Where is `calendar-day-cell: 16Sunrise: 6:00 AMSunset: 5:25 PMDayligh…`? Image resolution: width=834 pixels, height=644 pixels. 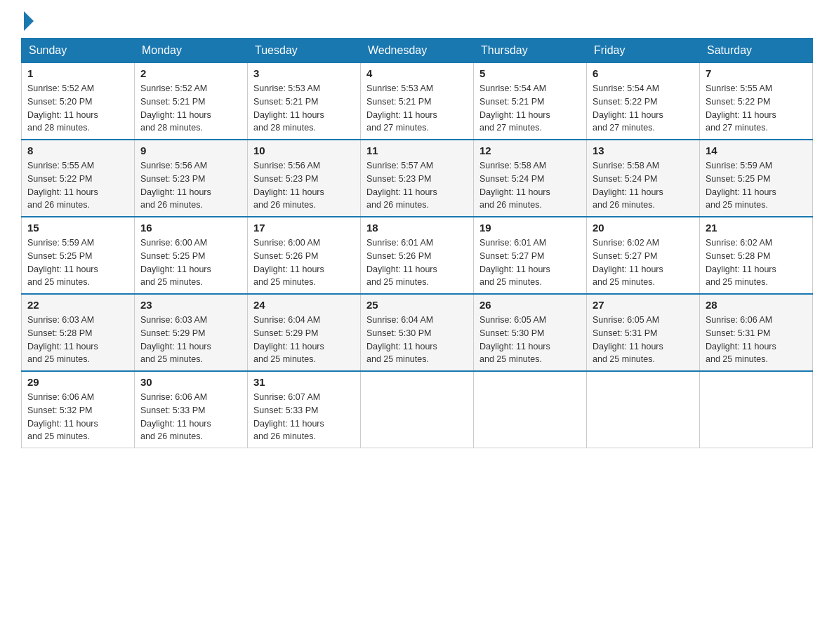
calendar-day-cell: 16Sunrise: 6:00 AMSunset: 5:25 PMDayligh… is located at coordinates (191, 255).